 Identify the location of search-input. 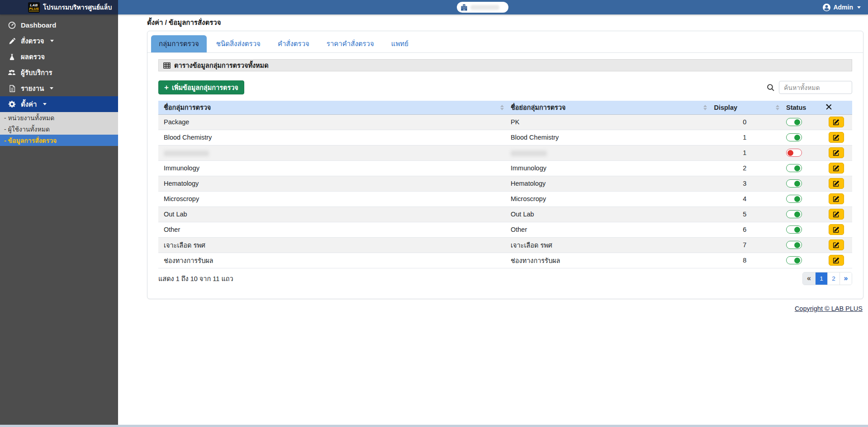
(816, 88).